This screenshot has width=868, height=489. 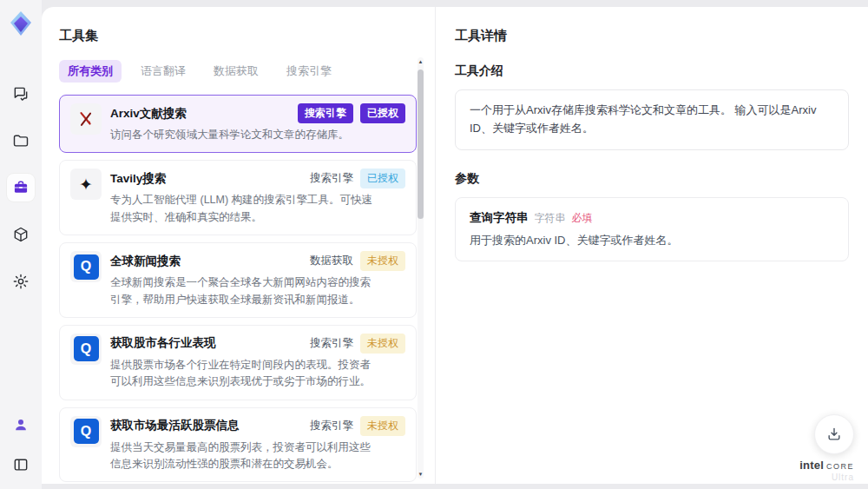 What do you see at coordinates (244, 208) in the screenshot?
I see `tool-description: 专为人工智能代理 (LLM) 构建的搜索引擎工具。可快速提供实时、准确和真实的结…` at bounding box center [244, 208].